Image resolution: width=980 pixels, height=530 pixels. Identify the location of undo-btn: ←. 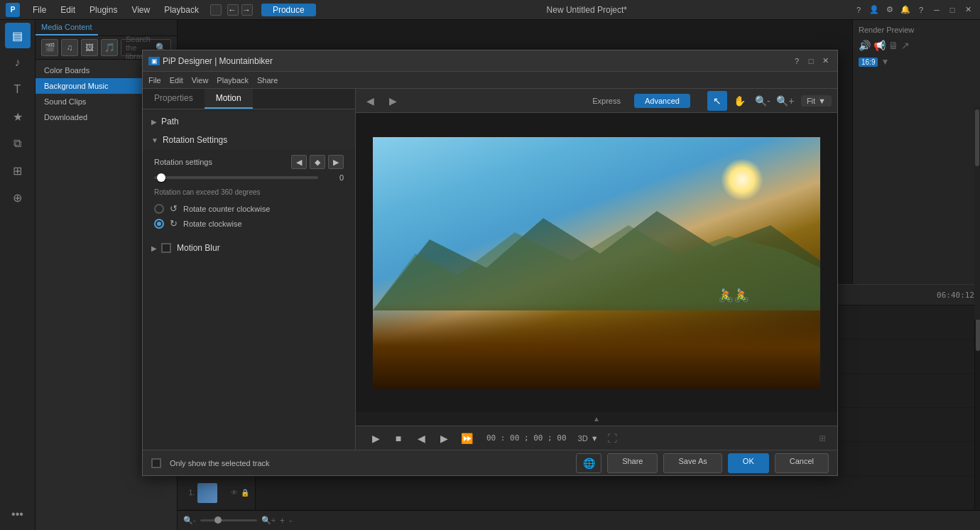
(233, 10).